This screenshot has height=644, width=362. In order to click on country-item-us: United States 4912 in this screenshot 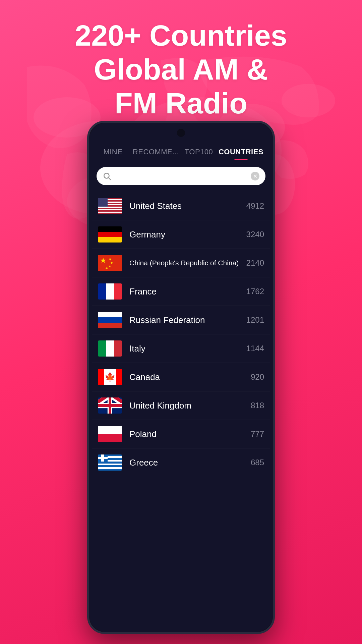, I will do `click(181, 206)`.